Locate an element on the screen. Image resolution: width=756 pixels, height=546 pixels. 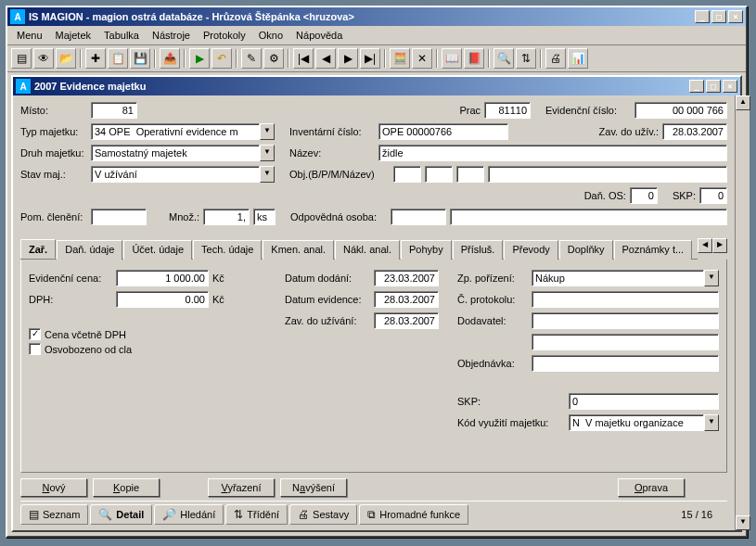
objednavka-input is located at coordinates (625, 363).